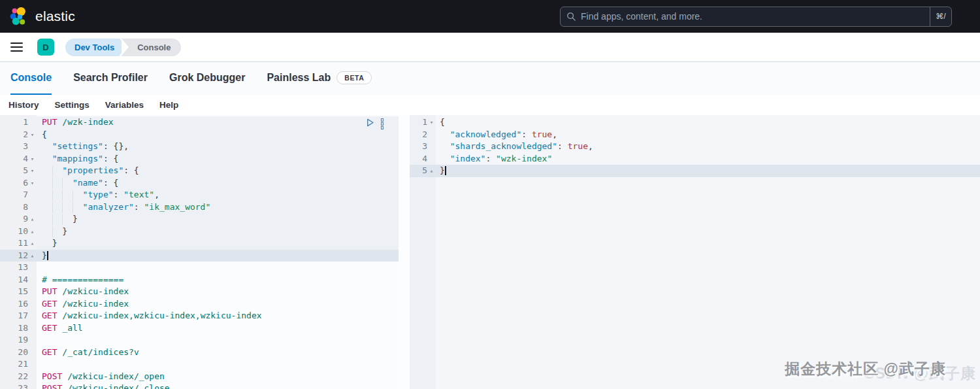  I want to click on code-content: GET /wzkicu-index,wzkicu-index,wzkicu-in…, so click(218, 316).